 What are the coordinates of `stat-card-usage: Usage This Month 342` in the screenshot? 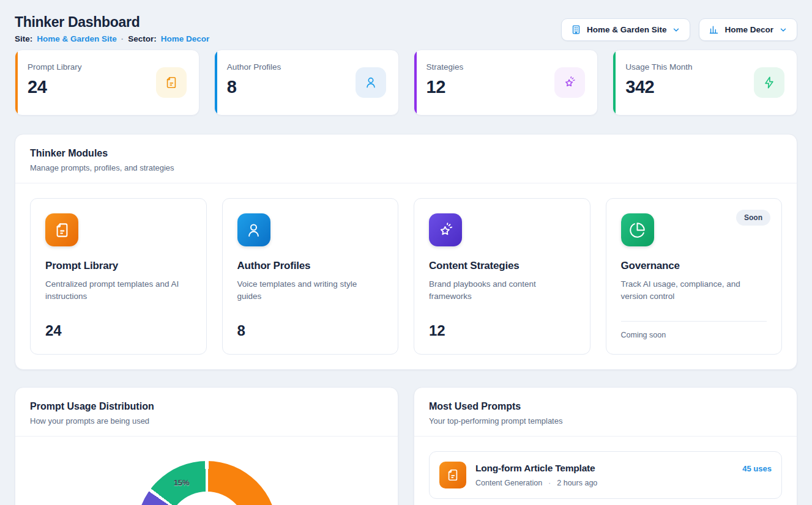 It's located at (705, 83).